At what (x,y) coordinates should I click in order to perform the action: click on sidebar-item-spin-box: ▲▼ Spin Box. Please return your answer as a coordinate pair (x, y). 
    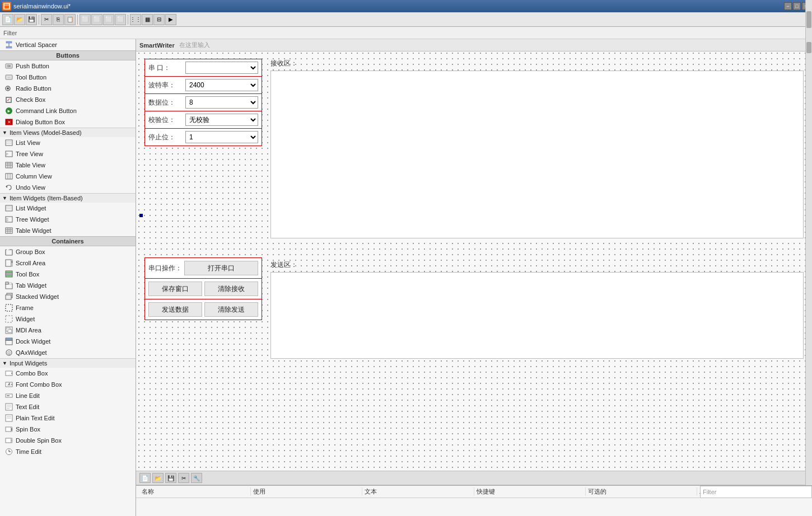
    Looking at the image, I should click on (68, 429).